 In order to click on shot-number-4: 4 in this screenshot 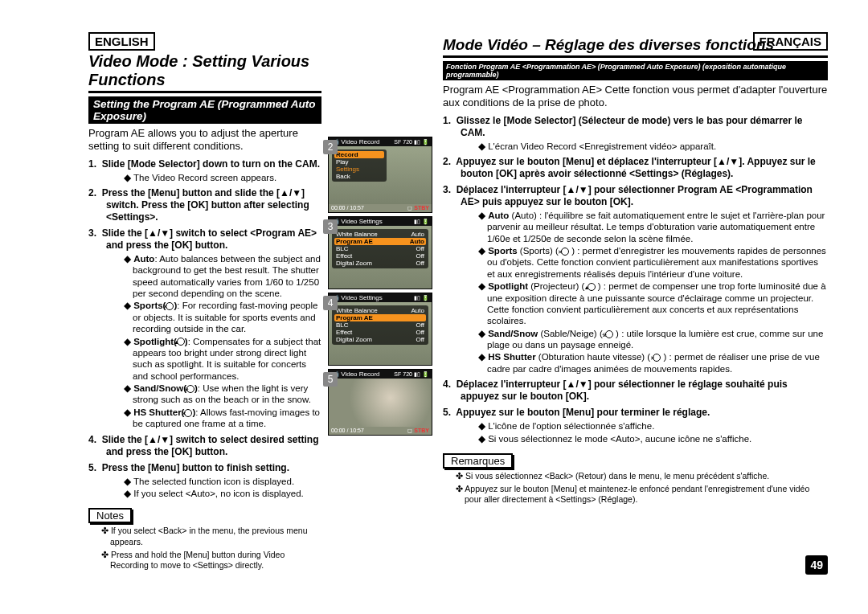, I will do `click(330, 303)`.